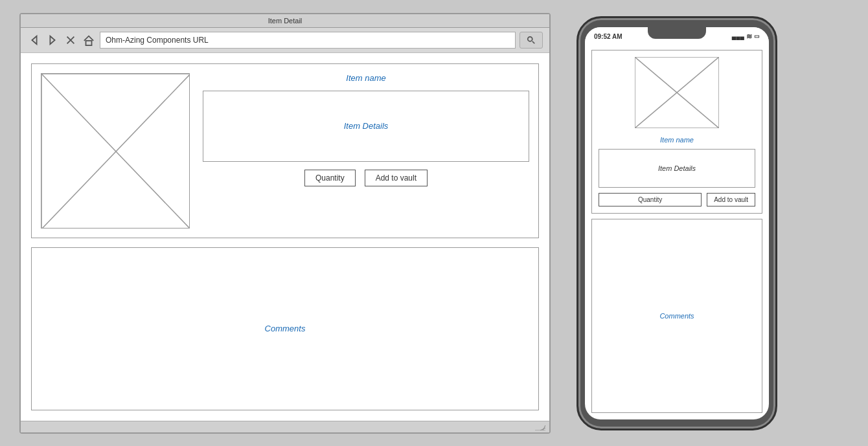  What do you see at coordinates (285, 21) in the screenshot?
I see `browser-titlebar: Item Detail` at bounding box center [285, 21].